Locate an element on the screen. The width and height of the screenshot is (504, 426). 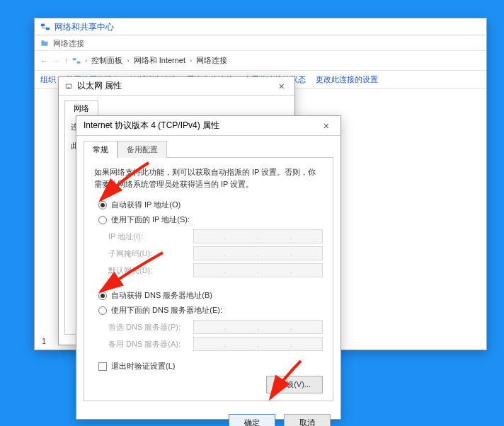
nav-fwd-icon: → is located at coordinates (57, 61).